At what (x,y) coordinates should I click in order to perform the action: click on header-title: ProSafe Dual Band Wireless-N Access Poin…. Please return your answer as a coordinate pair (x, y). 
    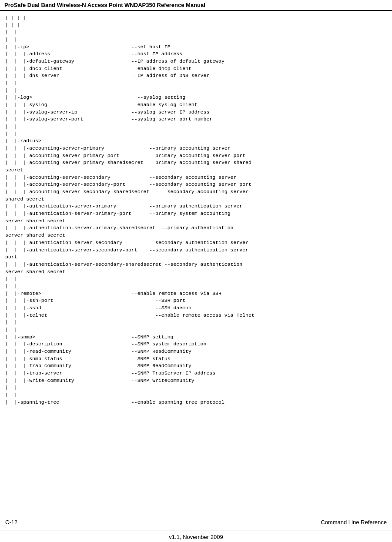
    Looking at the image, I should click on (105, 5).